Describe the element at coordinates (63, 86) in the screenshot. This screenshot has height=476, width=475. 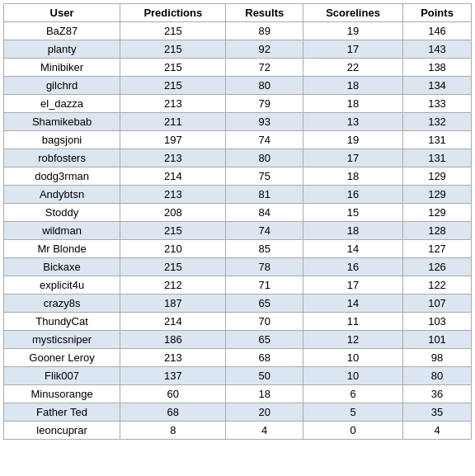
I see `user-name: gilchrd` at that location.